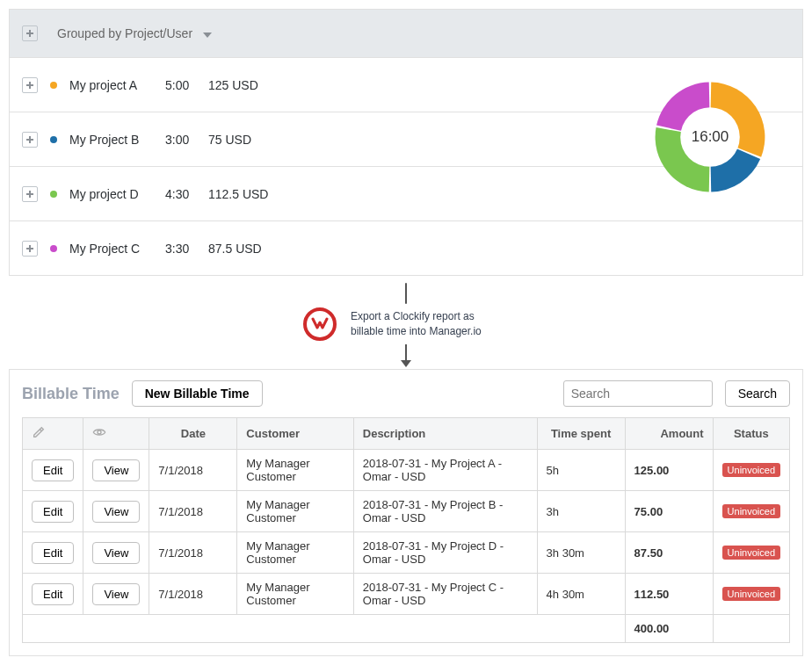 This screenshot has height=665, width=812. I want to click on group-by-label: Grouped by Project/User, so click(125, 33).